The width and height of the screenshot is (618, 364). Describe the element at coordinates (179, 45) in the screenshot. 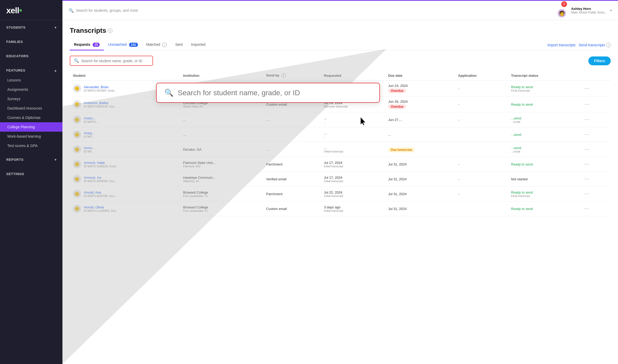

I see `tab-sent: Sent` at that location.